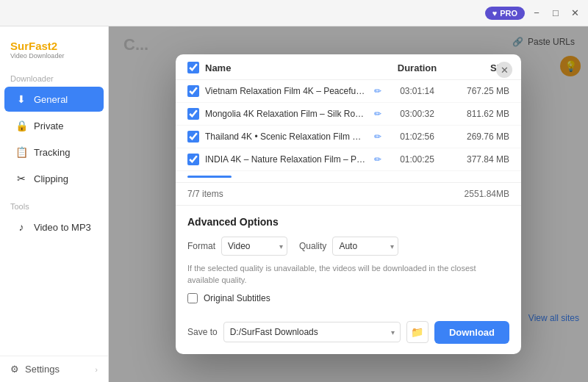 The image size is (588, 382). What do you see at coordinates (487, 194) in the screenshot?
I see `summary-size: 2551.84MB` at bounding box center [487, 194].